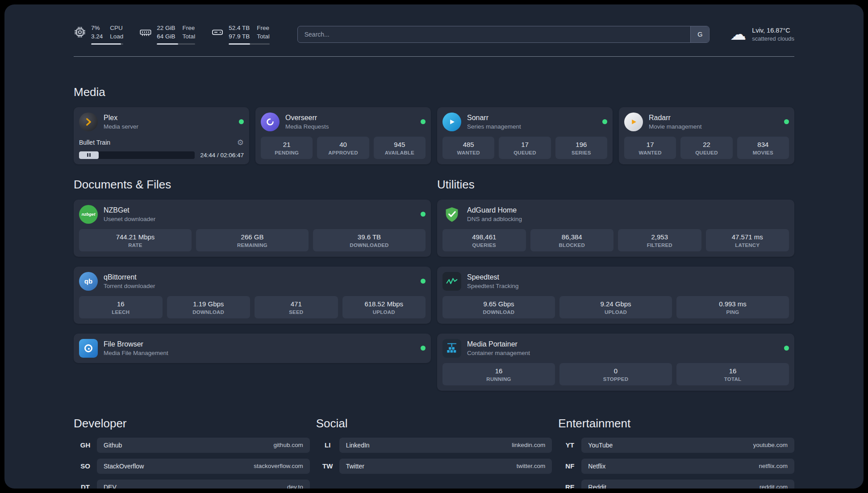 Image resolution: width=868 pixels, height=493 pixels. Describe the element at coordinates (498, 344) in the screenshot. I see `service-name: Media Portainer` at that location.